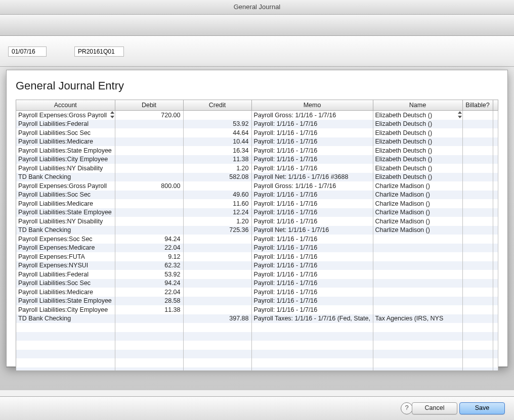 This screenshot has height=420, width=514. Describe the element at coordinates (407, 408) in the screenshot. I see `help-button: ?` at that location.